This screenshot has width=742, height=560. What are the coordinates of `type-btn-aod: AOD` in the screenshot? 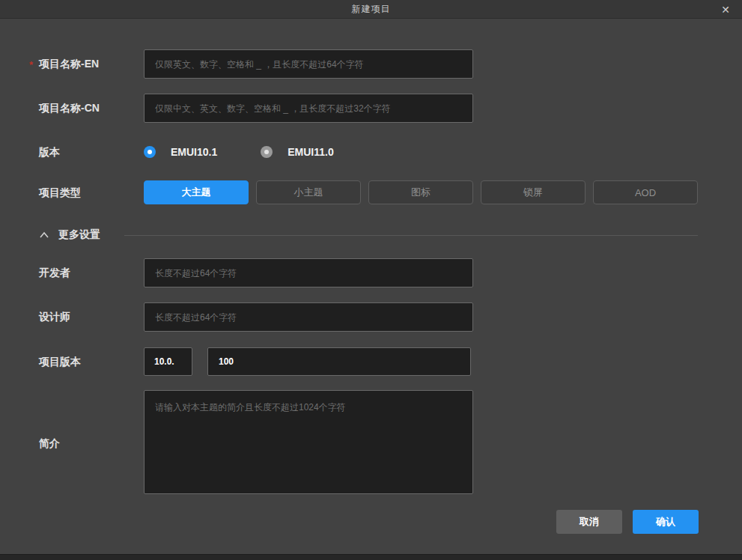 It's located at (645, 192).